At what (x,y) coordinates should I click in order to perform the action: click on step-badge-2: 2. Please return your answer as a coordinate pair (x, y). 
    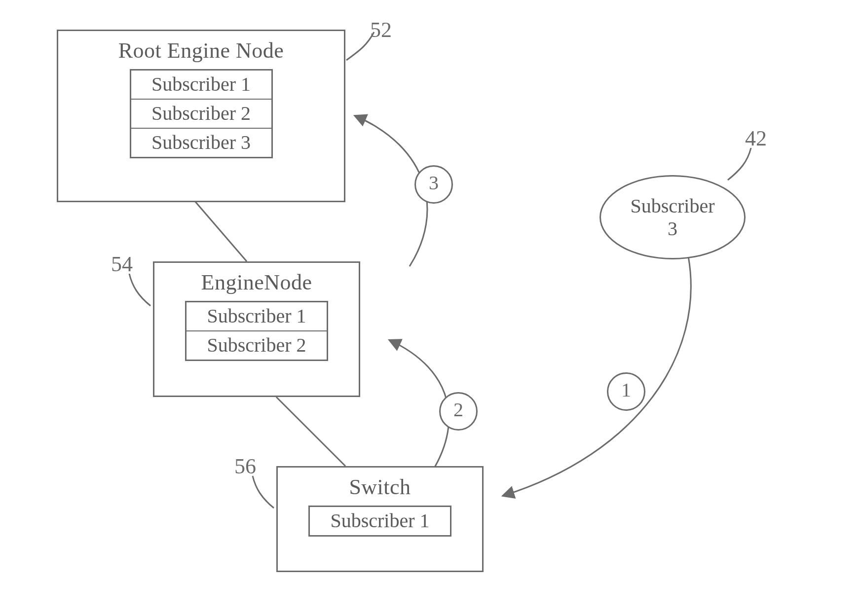
    Looking at the image, I should click on (458, 411).